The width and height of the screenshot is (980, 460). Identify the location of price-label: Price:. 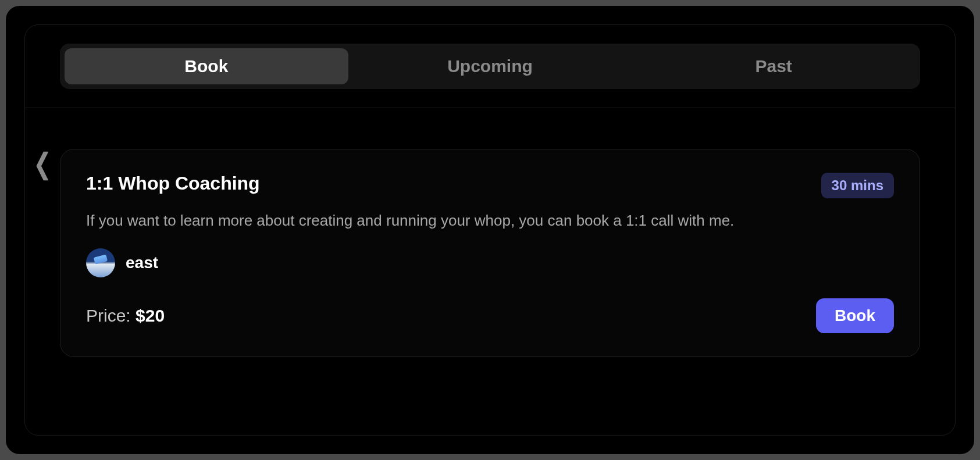
(108, 315).